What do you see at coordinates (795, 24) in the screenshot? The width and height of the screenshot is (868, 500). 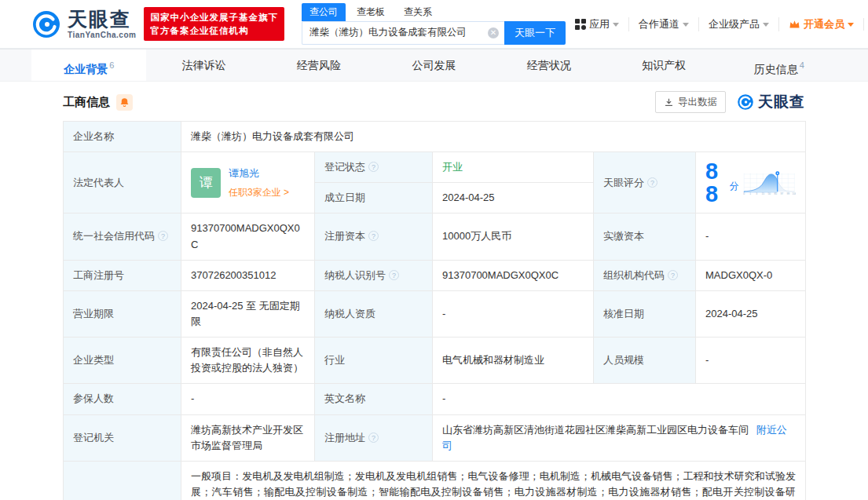 I see `crown-icon` at bounding box center [795, 24].